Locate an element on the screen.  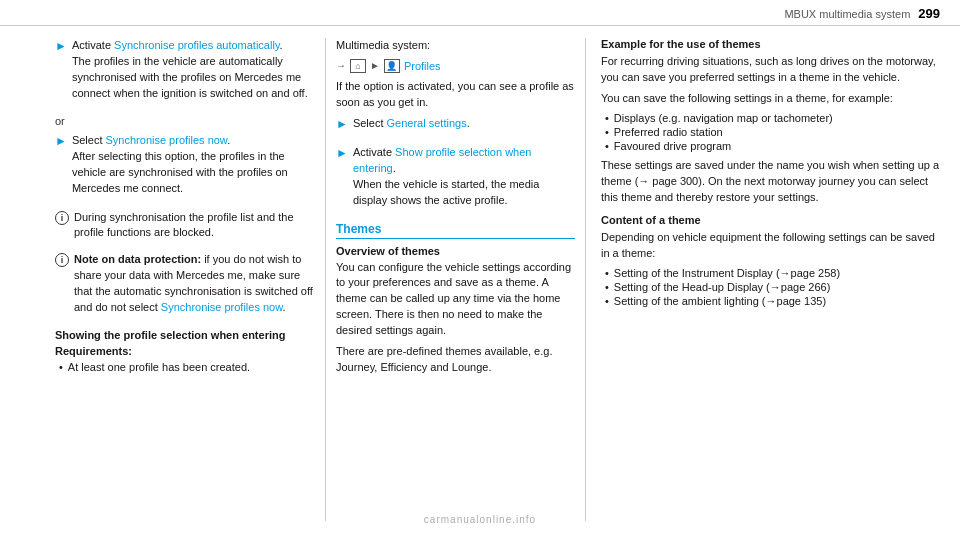
select-general-text: Select General settings. is located at coordinates (412, 124).